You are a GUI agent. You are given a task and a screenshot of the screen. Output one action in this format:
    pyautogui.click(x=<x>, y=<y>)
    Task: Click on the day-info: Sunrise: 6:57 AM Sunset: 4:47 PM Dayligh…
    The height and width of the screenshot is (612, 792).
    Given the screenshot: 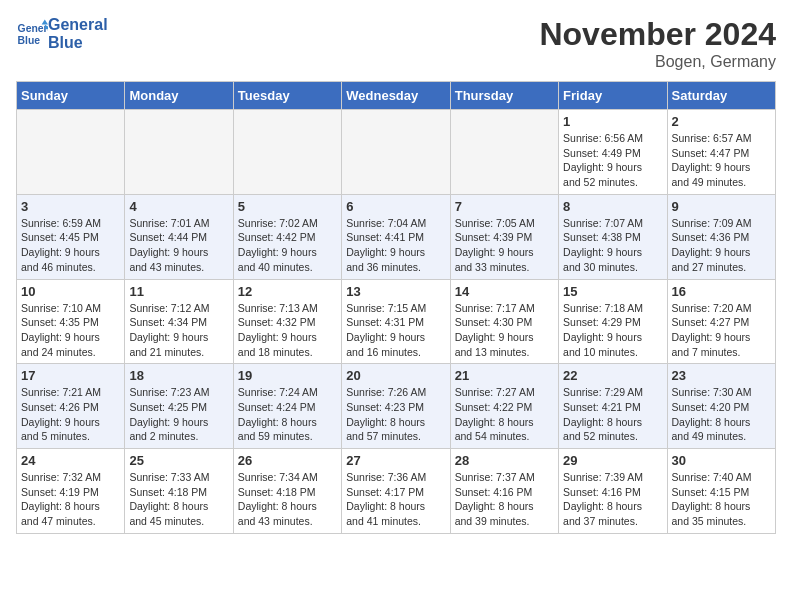 What is the action you would take?
    pyautogui.click(x=722, y=160)
    